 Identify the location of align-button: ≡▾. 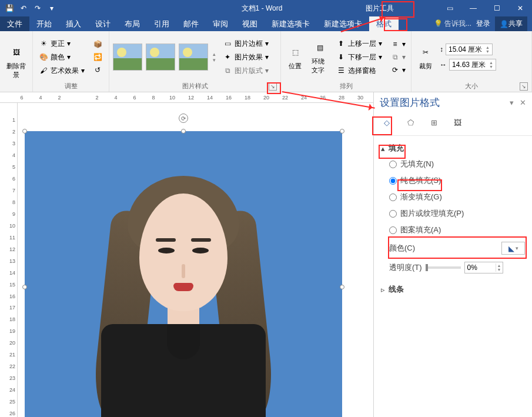
(398, 44).